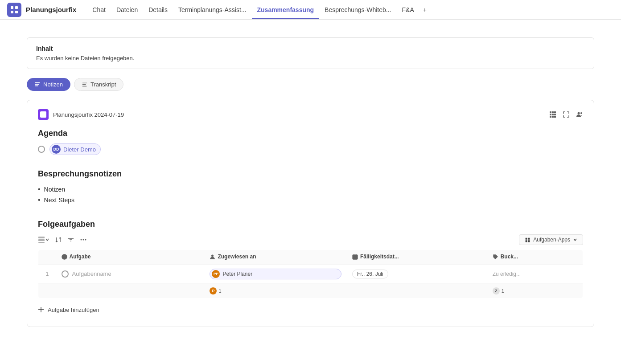  Describe the element at coordinates (310, 174) in the screenshot. I see `besprechungsnotizen-title: Besprechungsnotizen` at that location.